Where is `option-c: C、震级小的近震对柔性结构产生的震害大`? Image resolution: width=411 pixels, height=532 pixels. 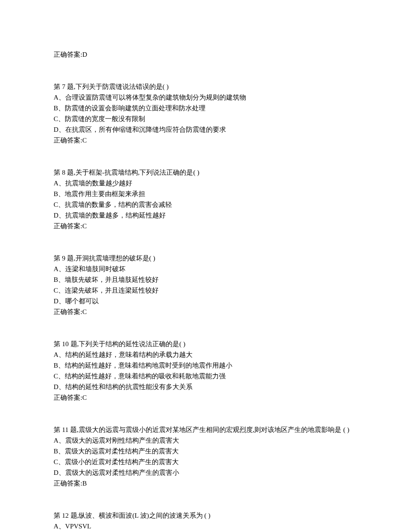
option-c: C、震级小的近震对柔性结构产生的震害大 is located at coordinates (206, 462).